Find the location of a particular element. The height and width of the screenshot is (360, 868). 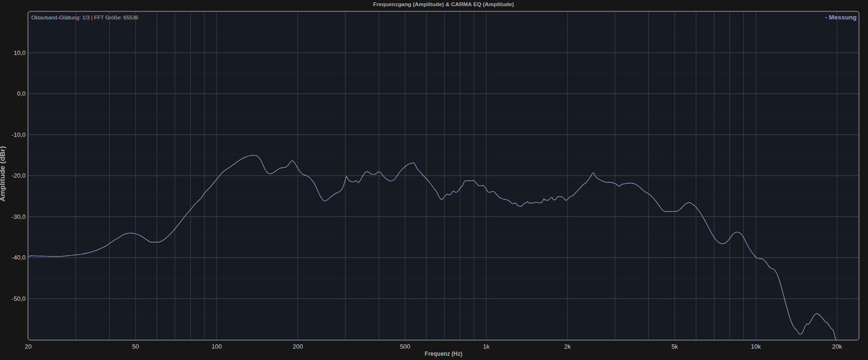

svg-text: Frequenz (Hz) is located at coordinates (443, 354).